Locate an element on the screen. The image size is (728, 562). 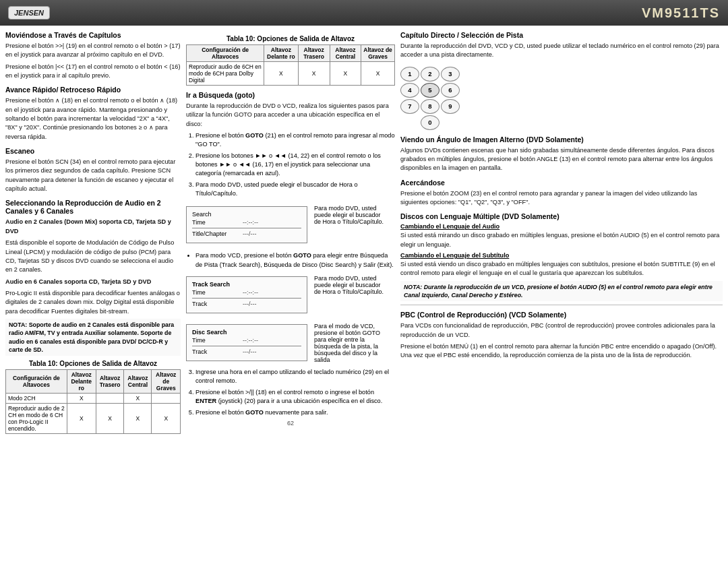
search-box3: Disc Search Time --:--:-- Track ---/--- is located at coordinates (247, 342).